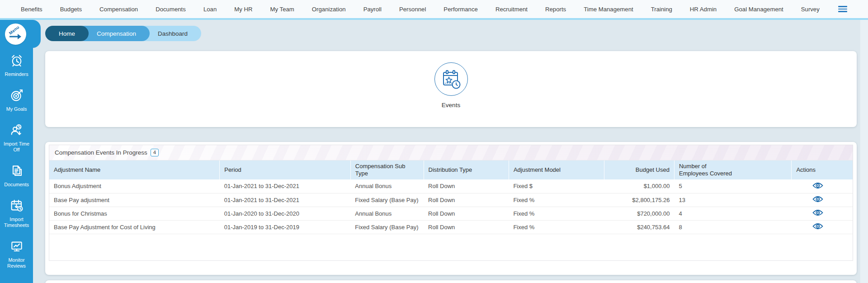  I want to click on goal-target-icon, so click(17, 96).